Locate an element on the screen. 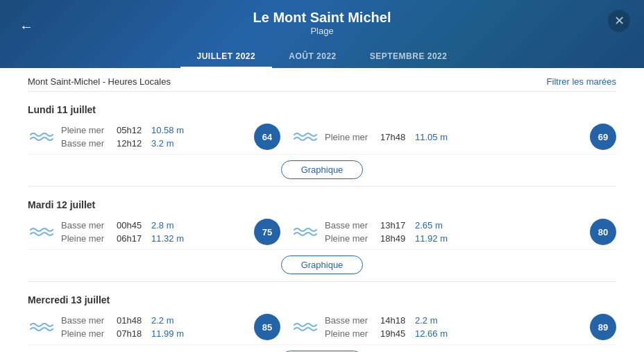  tide-height: 2.65 m is located at coordinates (429, 225).